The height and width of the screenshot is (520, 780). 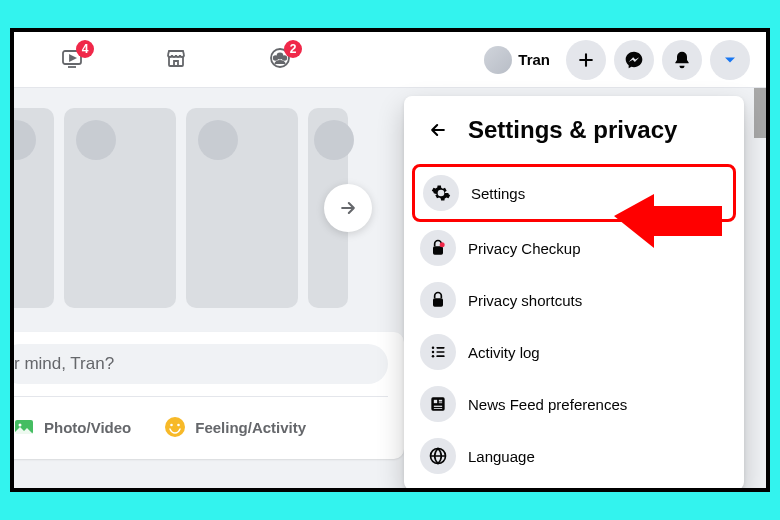 What do you see at coordinates (201, 422) in the screenshot?
I see `composer-actions: Photo/Video Feeling/Activity` at bounding box center [201, 422].